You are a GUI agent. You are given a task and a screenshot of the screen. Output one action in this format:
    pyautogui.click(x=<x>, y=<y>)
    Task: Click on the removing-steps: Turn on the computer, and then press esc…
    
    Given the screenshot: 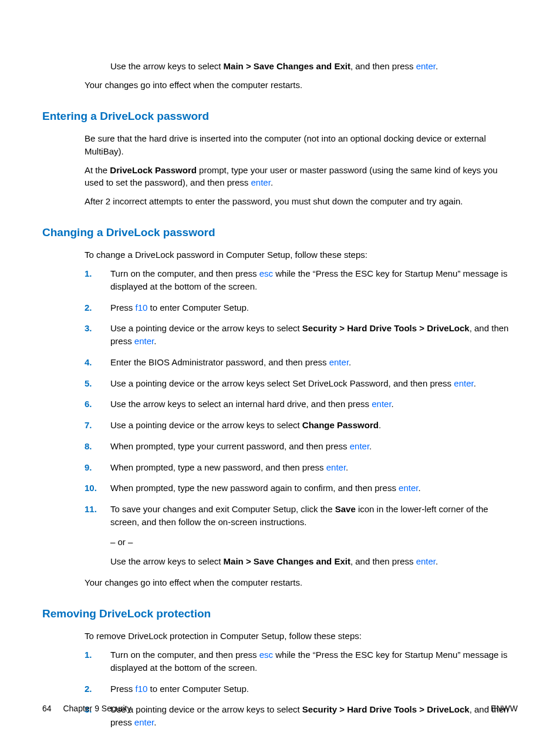 What is the action you would take?
    pyautogui.click(x=301, y=688)
    